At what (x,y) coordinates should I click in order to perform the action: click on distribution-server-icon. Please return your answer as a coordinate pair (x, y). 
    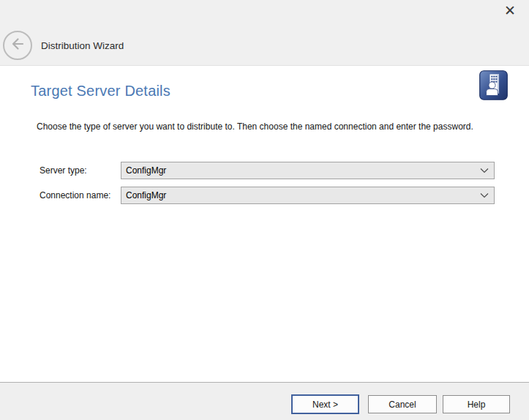
    Looking at the image, I should click on (493, 85).